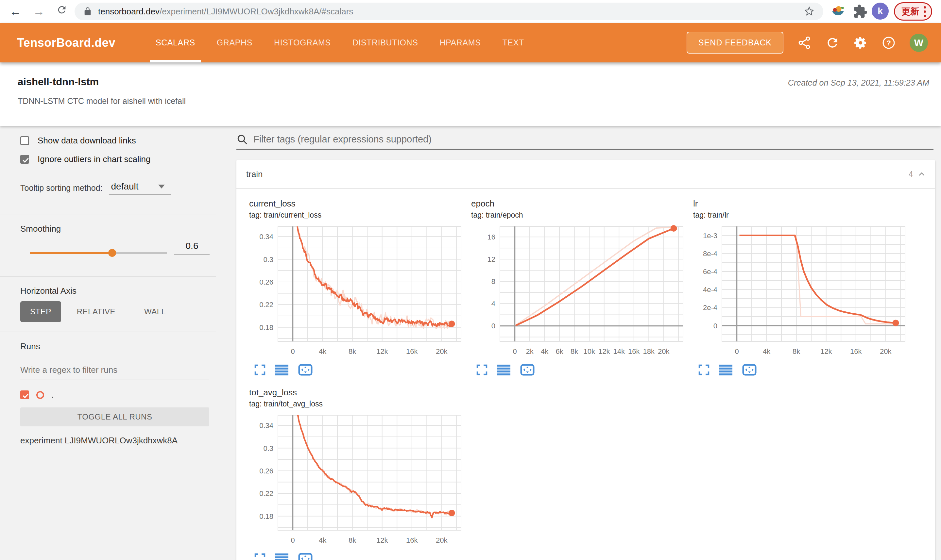 The height and width of the screenshot is (560, 941). Describe the element at coordinates (735, 43) in the screenshot. I see `send-feedback-button: SEND FEEDBACK` at that location.